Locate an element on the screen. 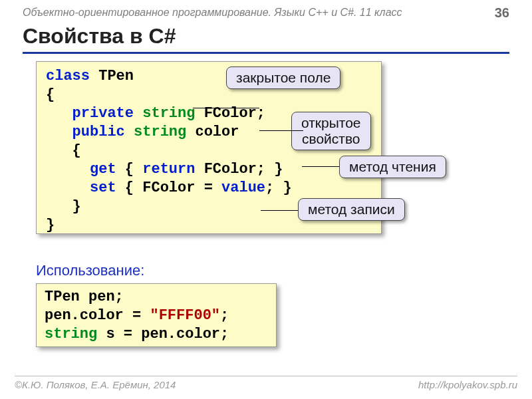 Image resolution: width=532 pixels, height=399 pixels. typename: TPen is located at coordinates (112, 76).